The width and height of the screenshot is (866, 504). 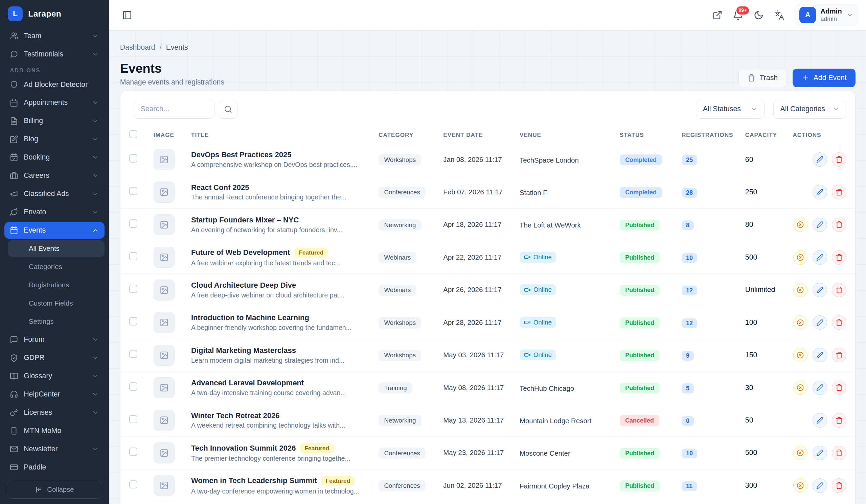 I want to click on sidebar-item-careers: Careers, so click(x=54, y=176).